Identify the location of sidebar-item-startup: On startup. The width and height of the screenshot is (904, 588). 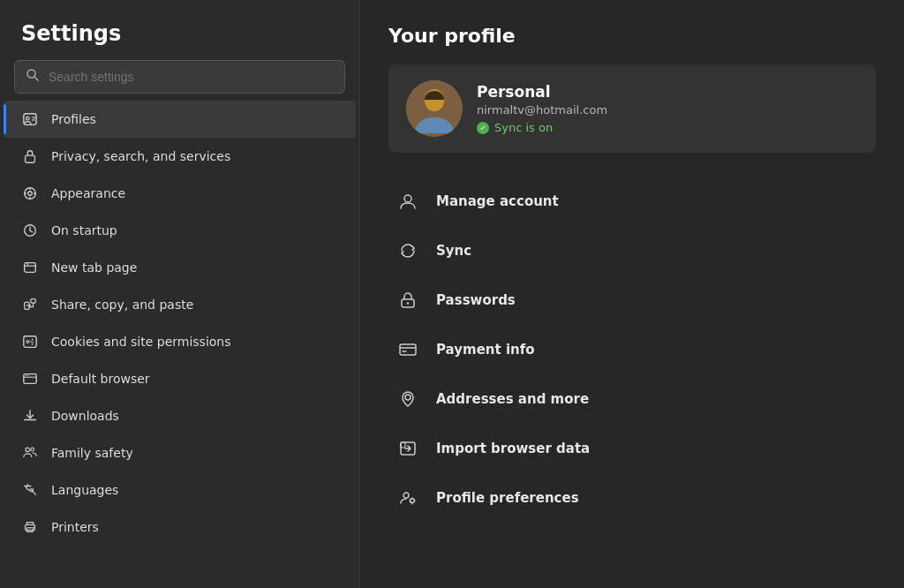
(180, 230).